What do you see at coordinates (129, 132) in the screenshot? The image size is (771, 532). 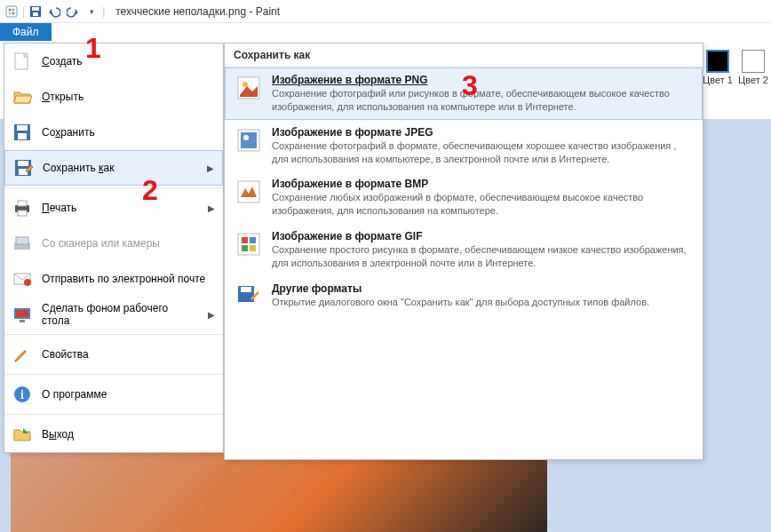 I see `menu-label: Сохранить` at bounding box center [129, 132].